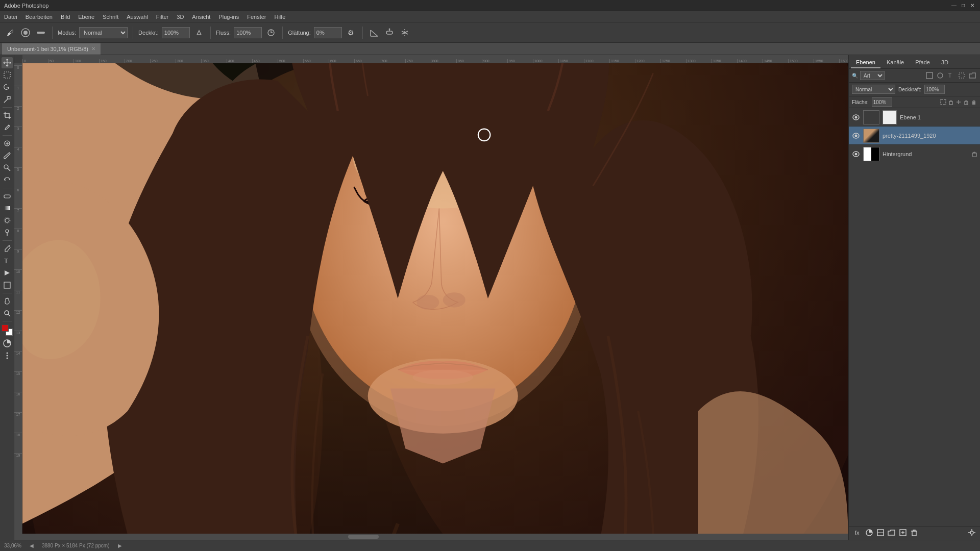 This screenshot has width=980, height=551. Describe the element at coordinates (7, 313) in the screenshot. I see `zoom-tool-button` at that location.